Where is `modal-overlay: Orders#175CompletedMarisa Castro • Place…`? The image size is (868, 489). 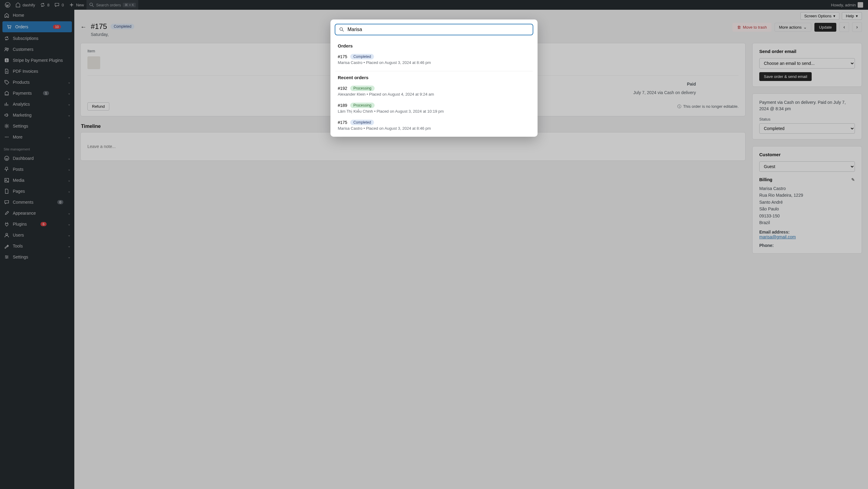
modal-overlay: Orders#175CompletedMarisa Castro • Place… is located at coordinates (434, 5).